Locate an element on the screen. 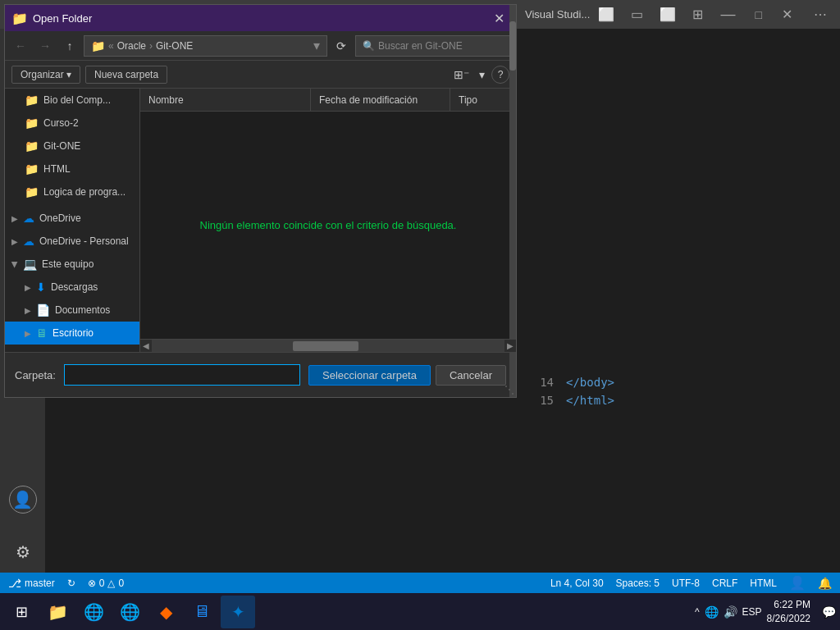 Image resolution: width=840 pixels, height=630 pixels. statusbar-sync: ↻ is located at coordinates (71, 583).